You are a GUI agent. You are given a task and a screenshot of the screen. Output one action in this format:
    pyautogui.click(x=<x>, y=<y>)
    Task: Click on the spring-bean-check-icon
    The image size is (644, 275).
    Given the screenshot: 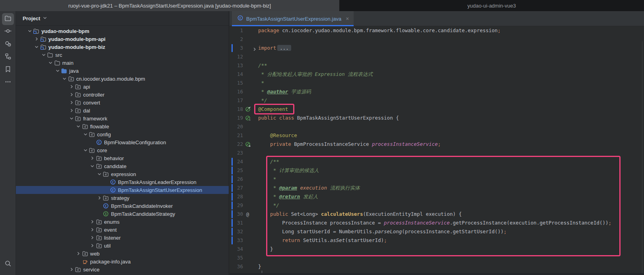 What is the action you would take?
    pyautogui.click(x=247, y=110)
    